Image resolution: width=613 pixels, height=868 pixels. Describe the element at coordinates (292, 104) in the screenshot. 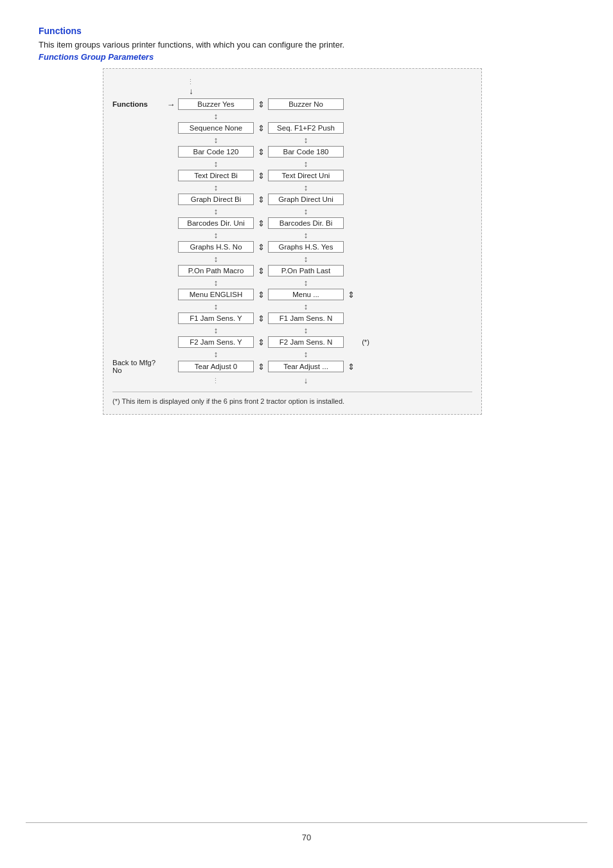

I see `functions-row: Functions → Buzzer Yes ⇕ Buzzer No` at that location.